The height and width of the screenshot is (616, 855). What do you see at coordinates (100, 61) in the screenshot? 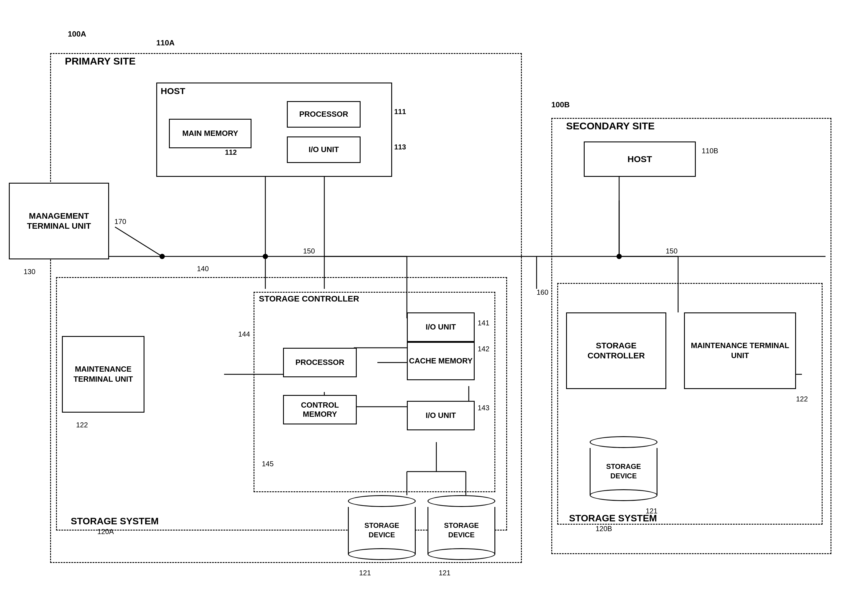
I see `primary-site-label: PRIMARY SITE` at bounding box center [100, 61].